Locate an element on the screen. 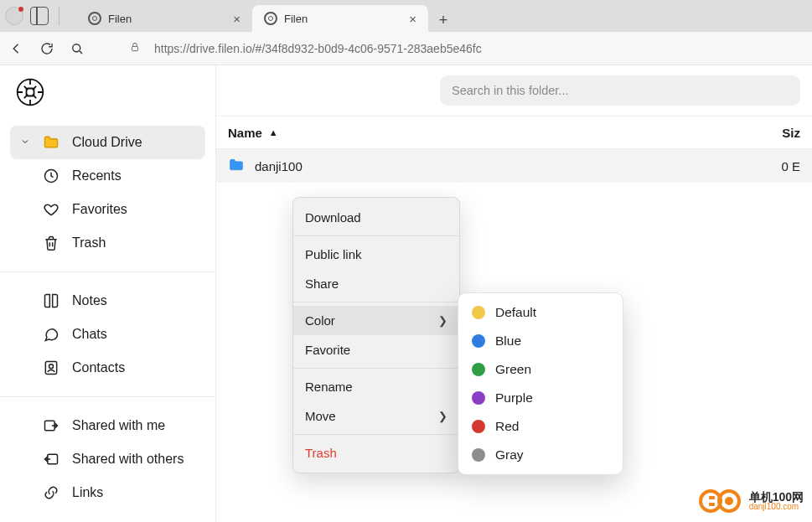 This screenshot has height=522, width=812. sidebar-toggle-icon is located at coordinates (39, 16).